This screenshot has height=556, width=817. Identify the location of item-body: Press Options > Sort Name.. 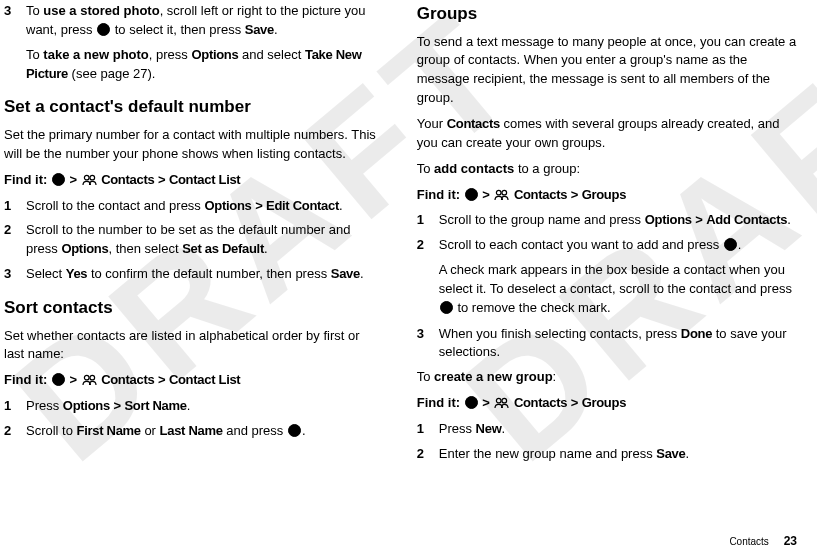
(202, 406).